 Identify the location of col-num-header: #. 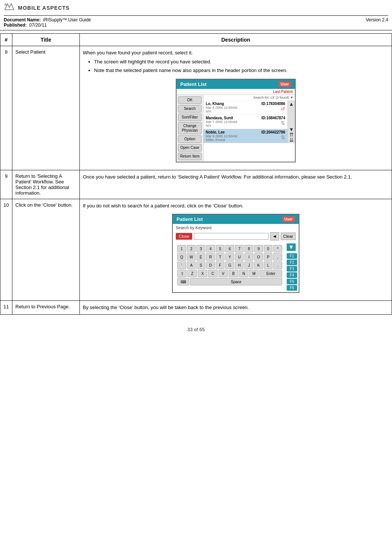
(6, 40).